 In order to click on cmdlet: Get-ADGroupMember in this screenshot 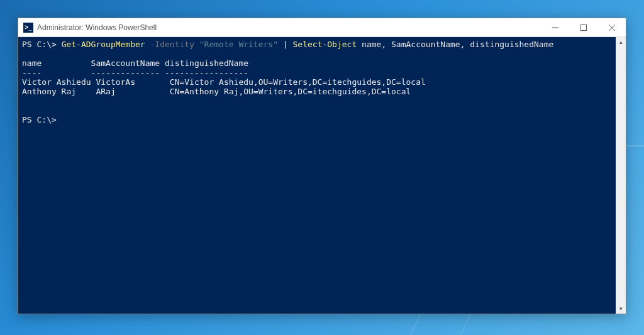, I will do `click(103, 44)`.